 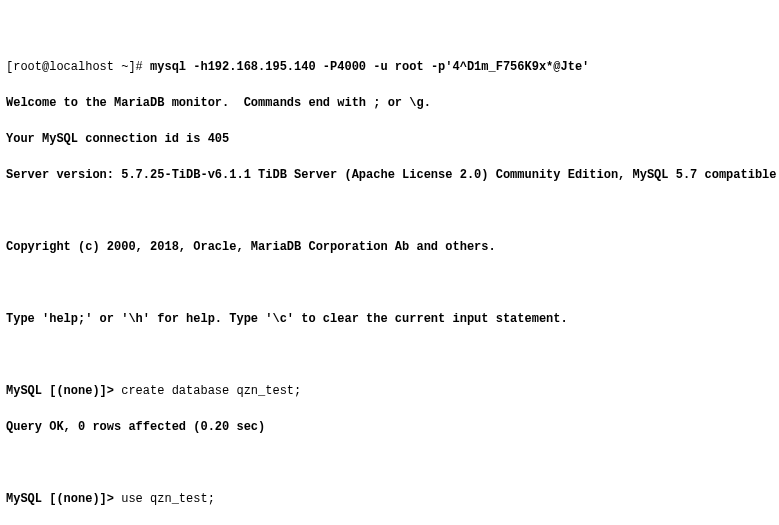 I want to click on shell-prompt: [root@localhost ~]#, so click(x=78, y=67).